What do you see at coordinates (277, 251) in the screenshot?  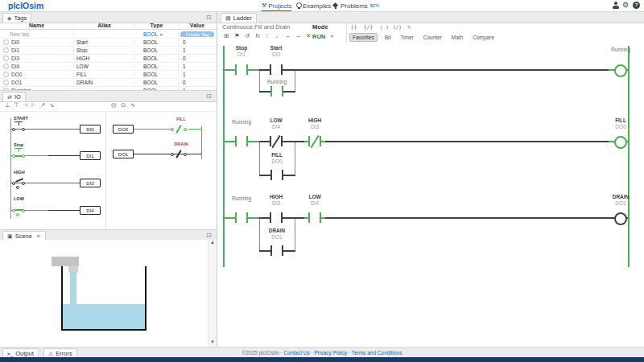 I see `contact-drain-sealin` at bounding box center [277, 251].